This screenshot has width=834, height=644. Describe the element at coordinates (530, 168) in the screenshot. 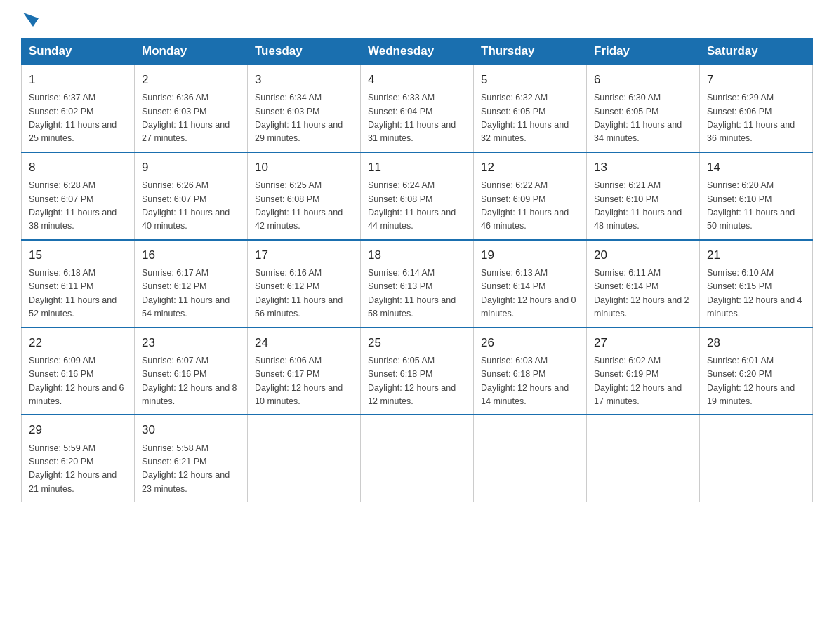

I see `day-number: 12` at that location.